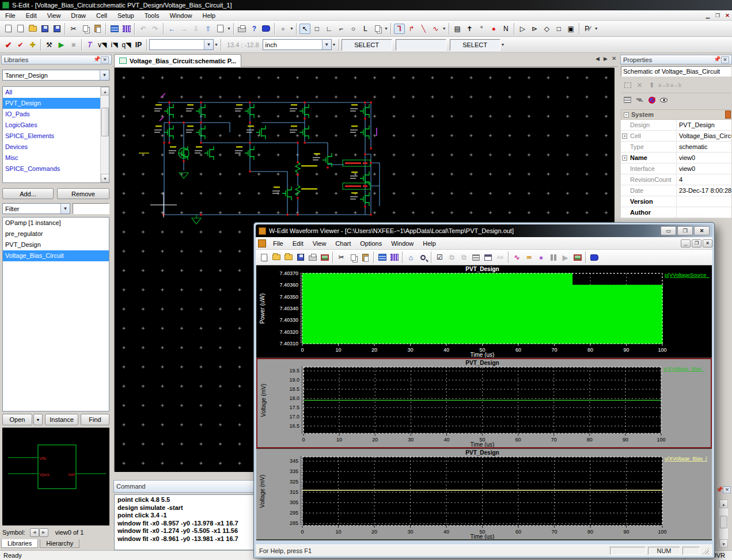 The height and width of the screenshot is (560, 732). I want to click on property-row: DesignPVT_Design, so click(676, 125).